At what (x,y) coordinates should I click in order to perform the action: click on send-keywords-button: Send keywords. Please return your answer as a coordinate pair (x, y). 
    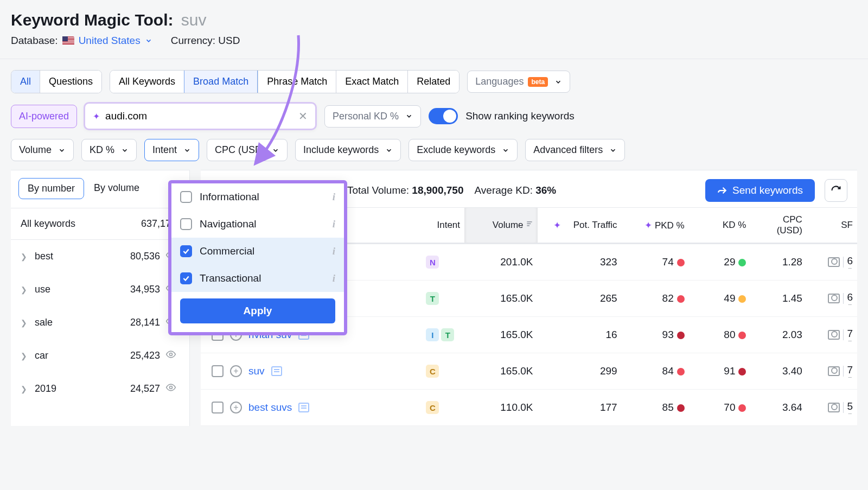
    Looking at the image, I should click on (760, 190).